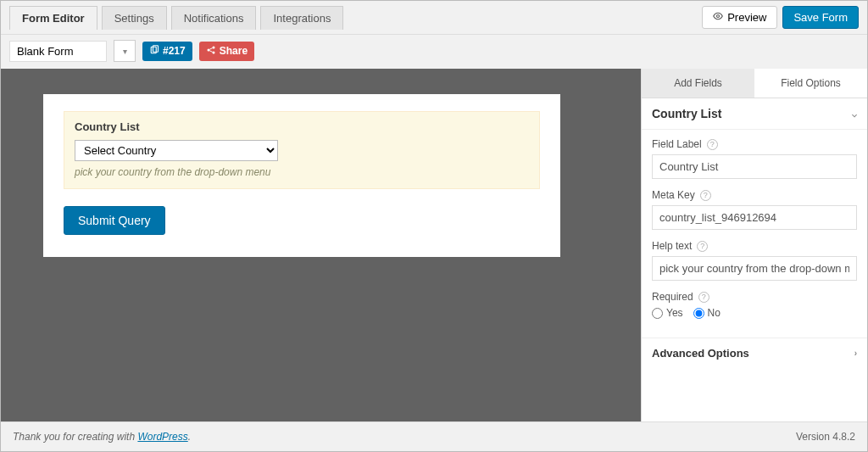 The height and width of the screenshot is (452, 868). I want to click on share-label: Share, so click(234, 51).